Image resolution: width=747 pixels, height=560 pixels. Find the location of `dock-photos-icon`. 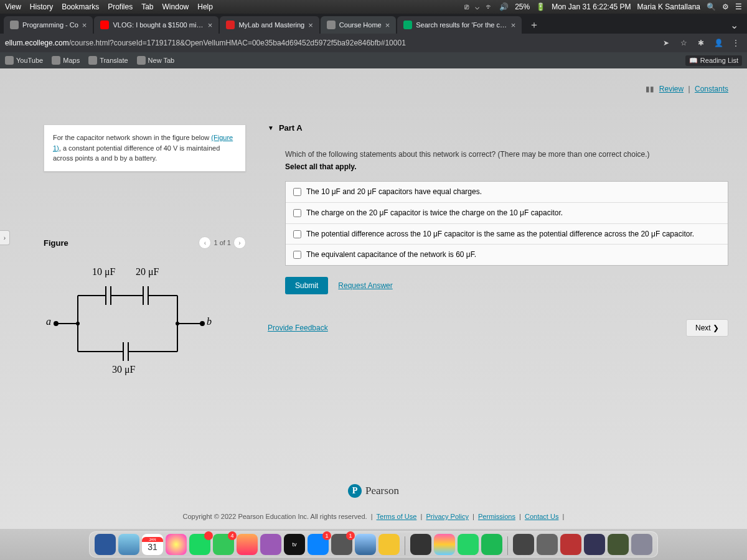

dock-photos-icon is located at coordinates (176, 544).